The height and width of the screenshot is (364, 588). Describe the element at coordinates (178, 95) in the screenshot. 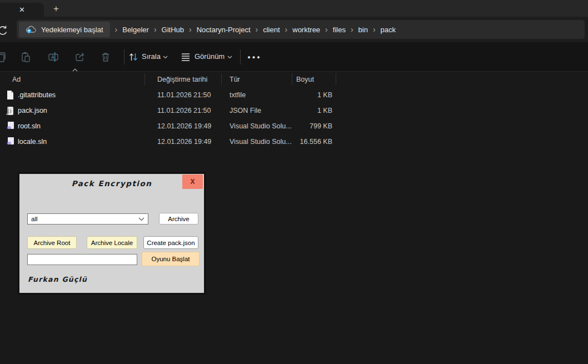

I see `table-row: .gitattributes 11.01.2026 21:50 txtfile …` at that location.